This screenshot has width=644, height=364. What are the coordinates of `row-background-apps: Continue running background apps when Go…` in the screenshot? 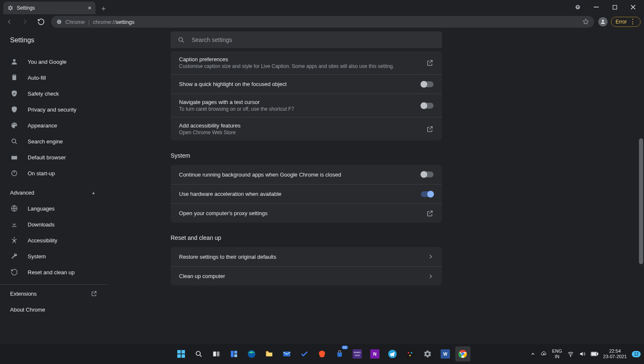 It's located at (306, 174).